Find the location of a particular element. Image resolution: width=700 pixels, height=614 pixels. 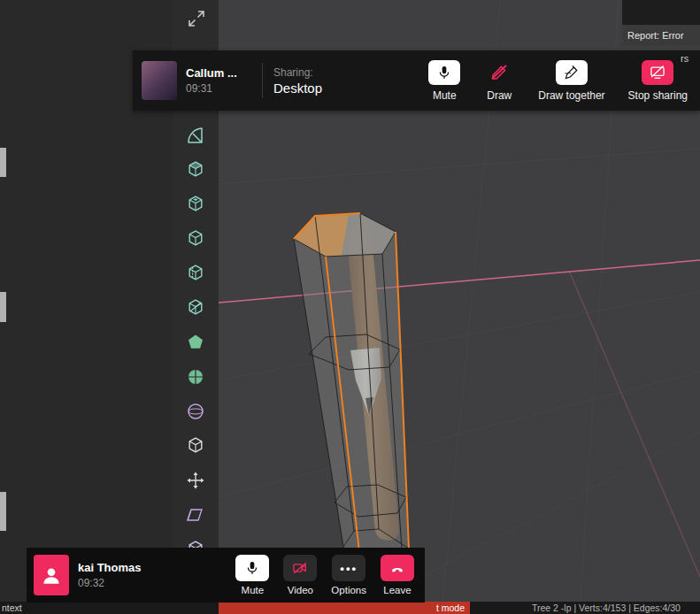

expand-toolbar-button is located at coordinates (196, 19).